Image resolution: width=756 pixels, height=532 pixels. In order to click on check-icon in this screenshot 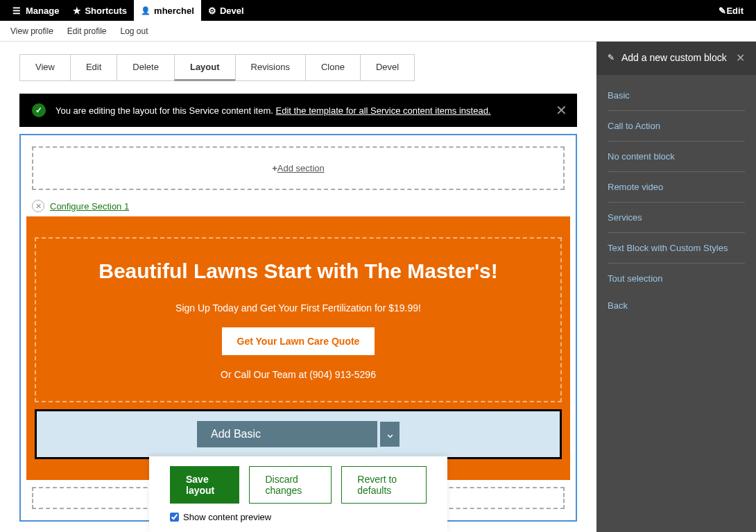, I will do `click(39, 110)`.